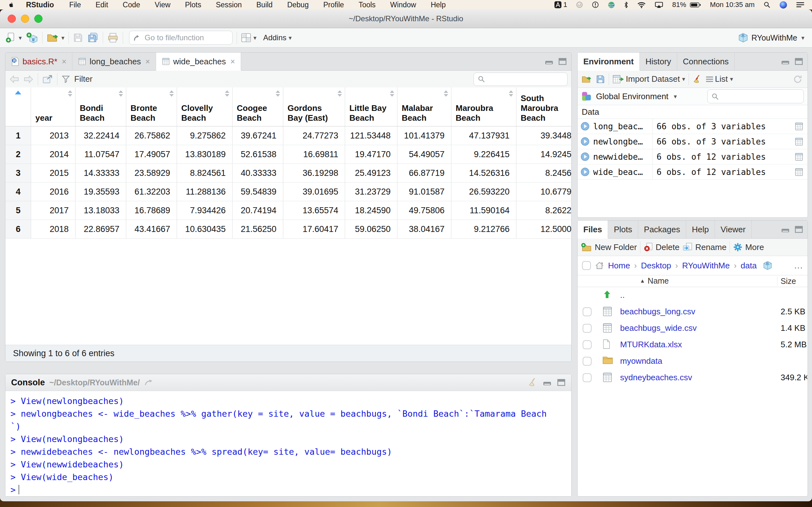  Describe the element at coordinates (641, 361) in the screenshot. I see `file-link: myowndata` at that location.